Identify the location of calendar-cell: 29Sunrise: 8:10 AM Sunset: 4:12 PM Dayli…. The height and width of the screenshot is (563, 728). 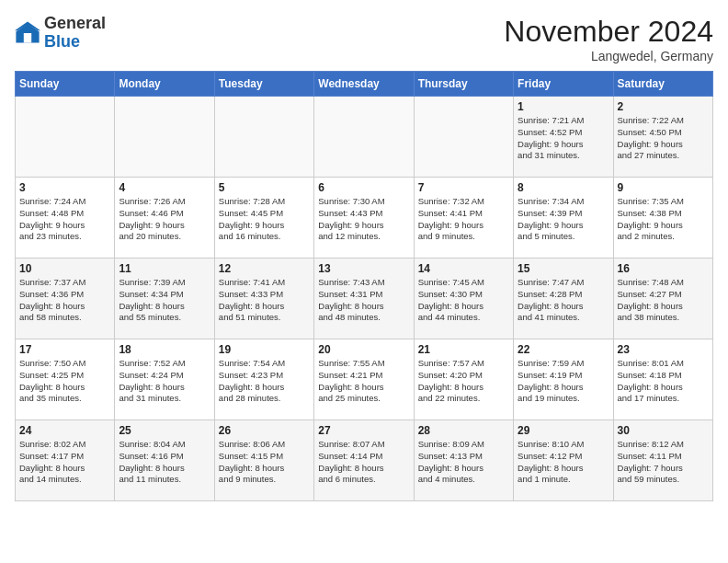
(563, 461).